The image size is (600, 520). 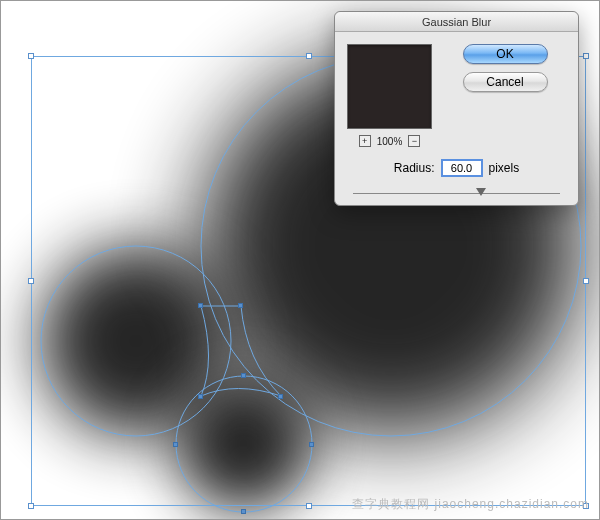 I want to click on radius-unit: pixels, so click(x=504, y=168).